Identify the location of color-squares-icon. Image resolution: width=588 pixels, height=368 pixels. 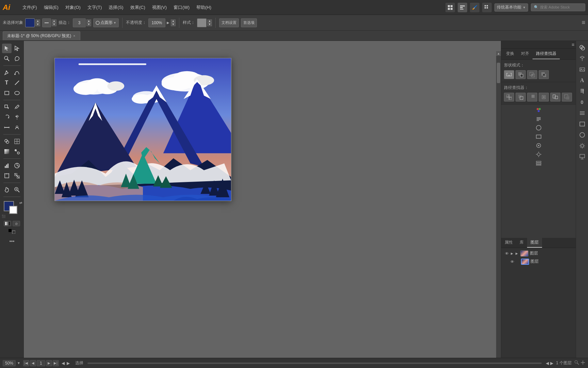
(12, 231).